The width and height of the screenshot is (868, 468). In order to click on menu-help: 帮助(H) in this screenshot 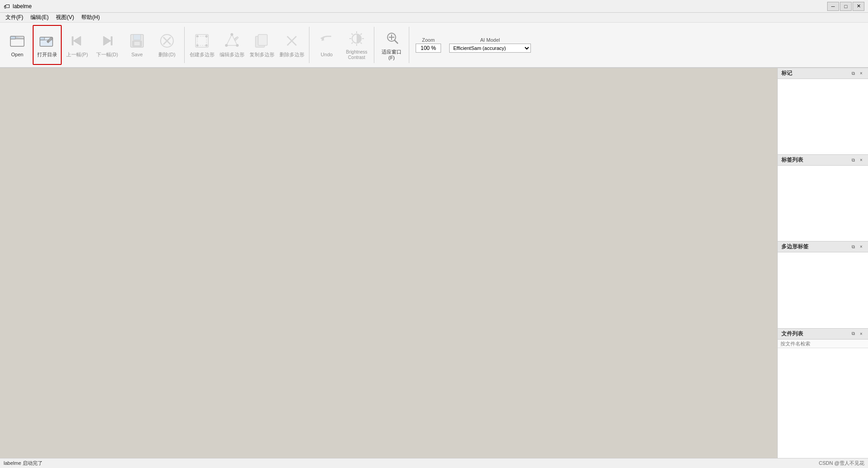, I will do `click(91, 17)`.